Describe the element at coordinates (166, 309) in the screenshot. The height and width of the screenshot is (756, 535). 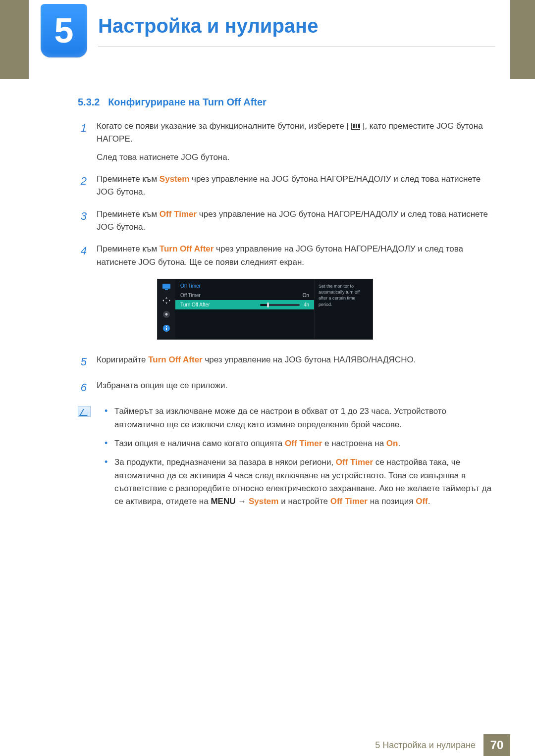
I see `osd-sidebar` at that location.